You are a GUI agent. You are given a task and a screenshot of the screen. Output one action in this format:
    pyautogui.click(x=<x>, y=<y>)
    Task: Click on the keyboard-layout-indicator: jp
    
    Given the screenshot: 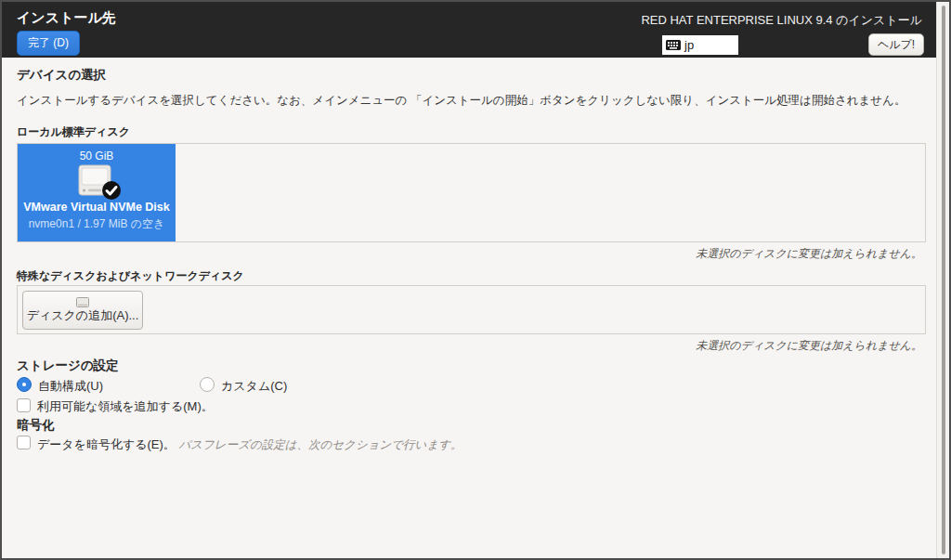 What is the action you would take?
    pyautogui.click(x=700, y=45)
    